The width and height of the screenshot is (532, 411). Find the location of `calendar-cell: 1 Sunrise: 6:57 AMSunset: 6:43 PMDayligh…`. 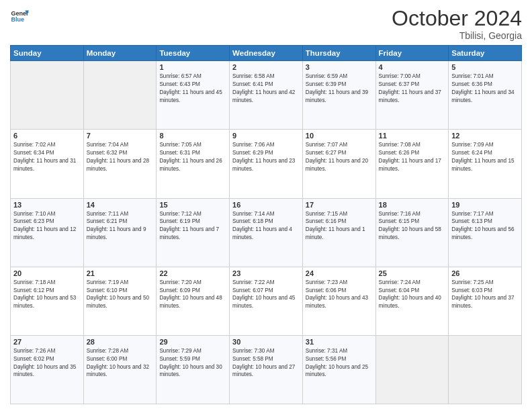

calendar-cell: 1 Sunrise: 6:57 AMSunset: 6:43 PMDayligh… is located at coordinates (193, 95).